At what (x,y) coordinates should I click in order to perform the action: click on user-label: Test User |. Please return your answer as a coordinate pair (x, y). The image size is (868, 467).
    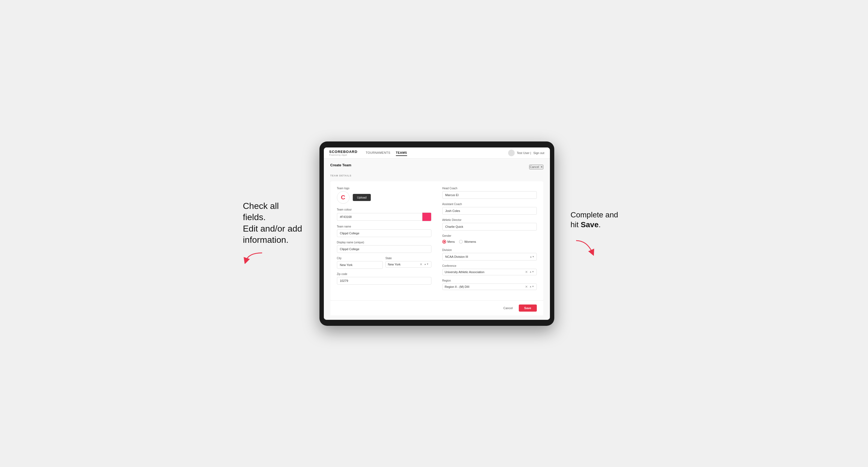
    Looking at the image, I should click on (524, 153).